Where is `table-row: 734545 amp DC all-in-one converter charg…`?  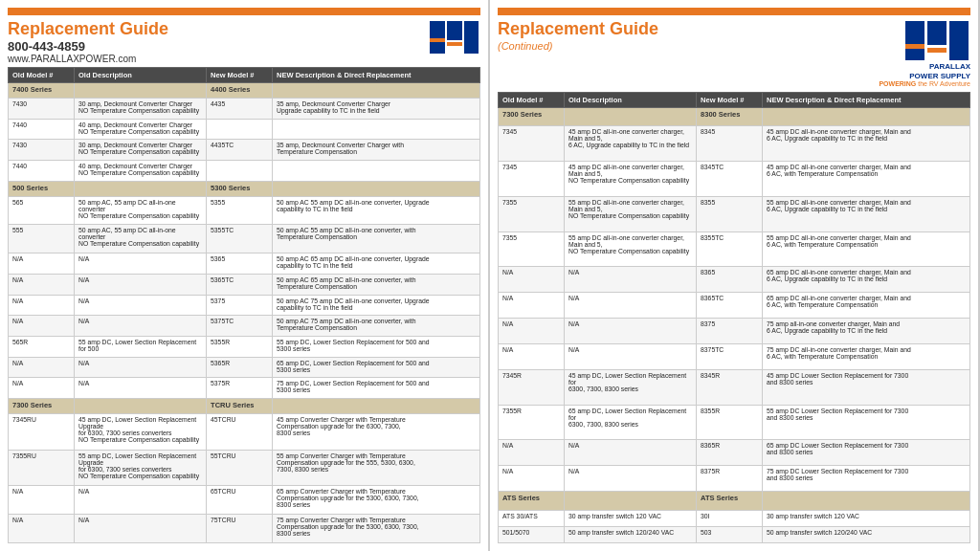 table-row: 734545 amp DC all-in-one converter charg… is located at coordinates (735, 180).